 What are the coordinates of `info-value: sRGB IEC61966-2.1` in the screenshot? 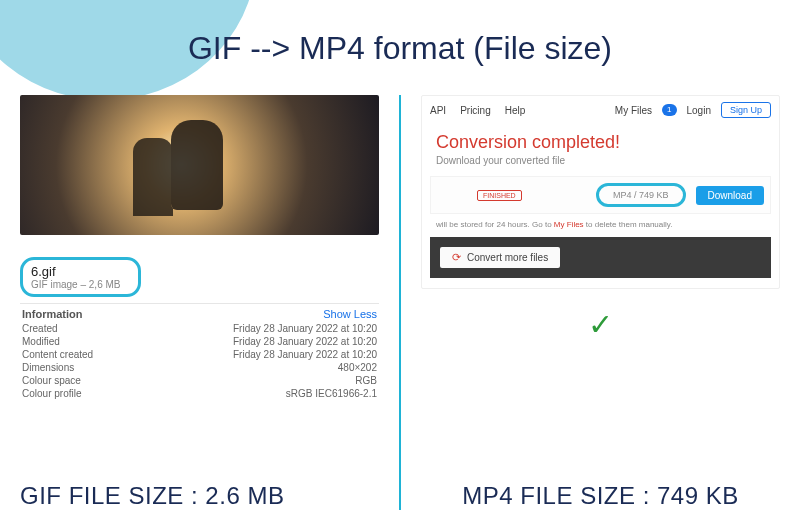 It's located at (332, 394).